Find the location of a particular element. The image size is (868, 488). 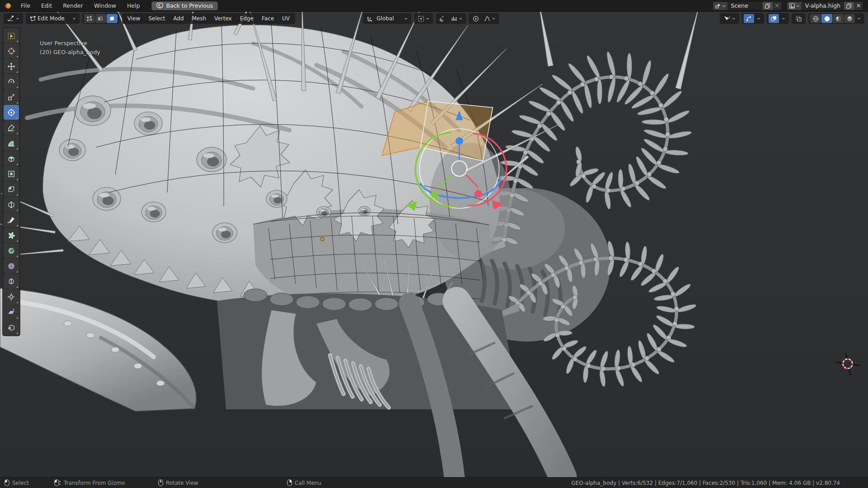

hint-call-menu-label: Call Menu is located at coordinates (308, 483).